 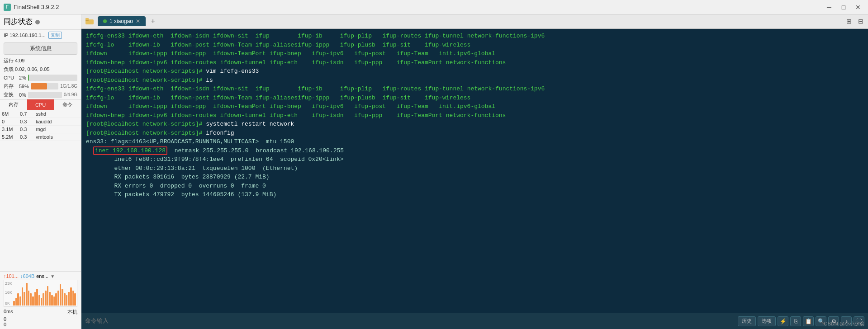 I want to click on lightning-button: ⚡, so click(x=783, y=321).